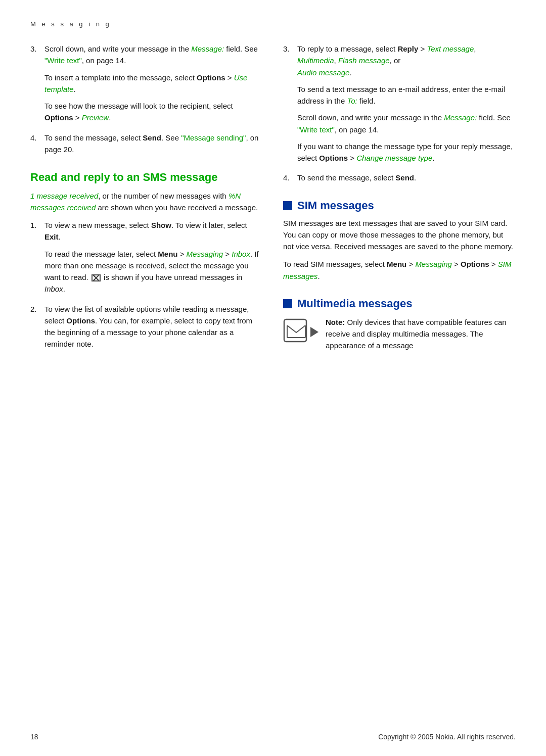  I want to click on sms-intro-rest2: are shown when you have received a messa…, so click(177, 207).